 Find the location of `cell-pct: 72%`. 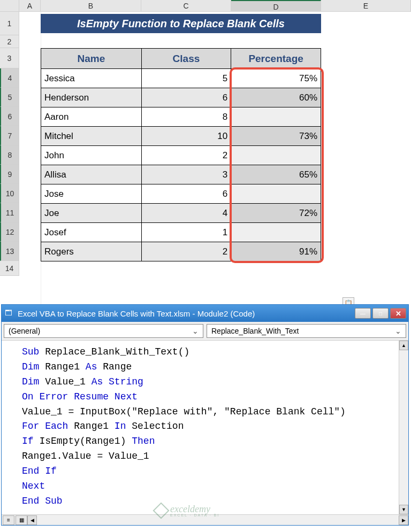

cell-pct: 72% is located at coordinates (276, 213).